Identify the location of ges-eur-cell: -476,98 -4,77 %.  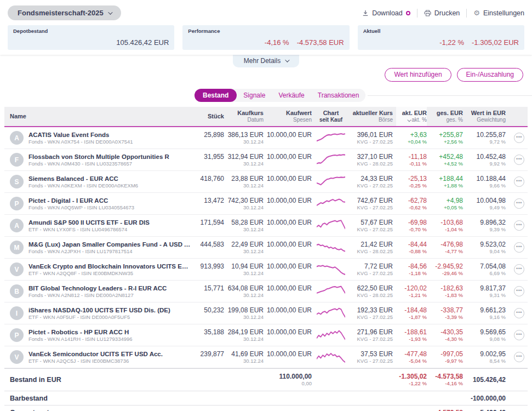
(447, 248).